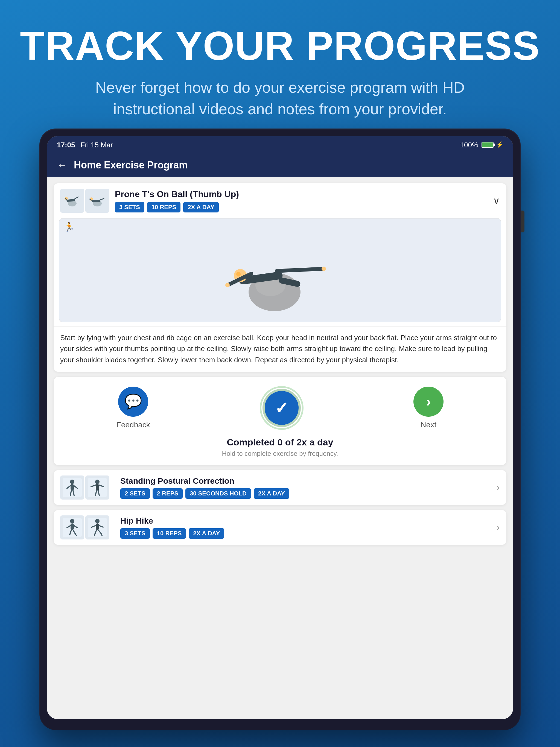  Describe the element at coordinates (280, 454) in the screenshot. I see `hold-text: Hold to complete exercise by frequency.` at that location.